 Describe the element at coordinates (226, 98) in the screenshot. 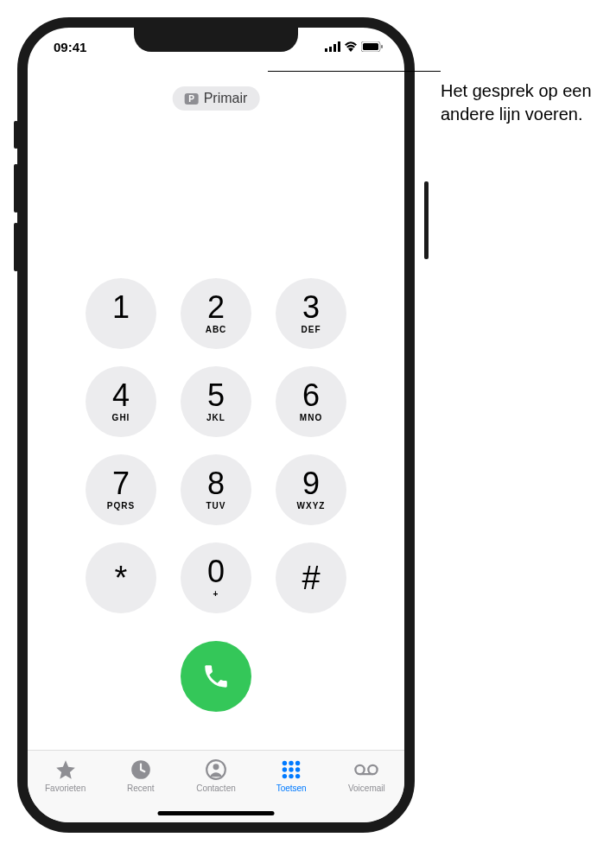

I see `line-label: Primair` at that location.